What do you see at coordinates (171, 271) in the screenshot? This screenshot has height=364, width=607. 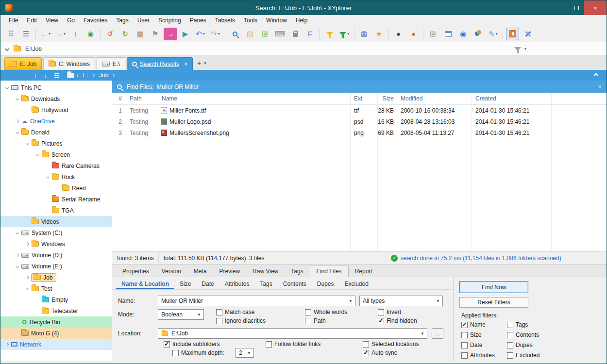 I see `info-tab-version: Version` at bounding box center [171, 271].